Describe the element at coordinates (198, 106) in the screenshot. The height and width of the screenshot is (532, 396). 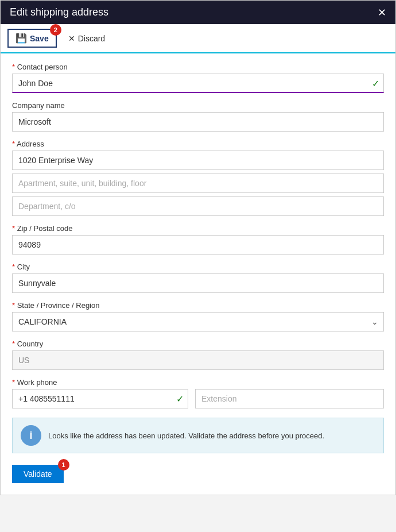
I see `company-name-label: Company name` at that location.